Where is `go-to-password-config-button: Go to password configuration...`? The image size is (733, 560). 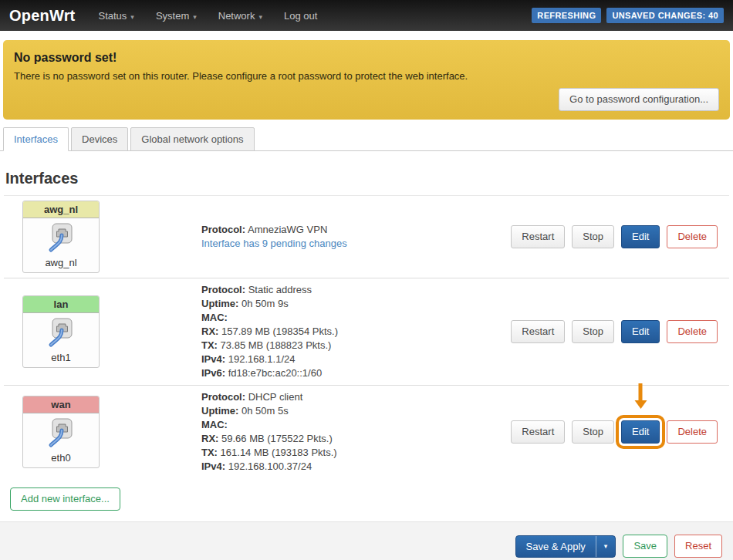
go-to-password-config-button: Go to password configuration... is located at coordinates (639, 100).